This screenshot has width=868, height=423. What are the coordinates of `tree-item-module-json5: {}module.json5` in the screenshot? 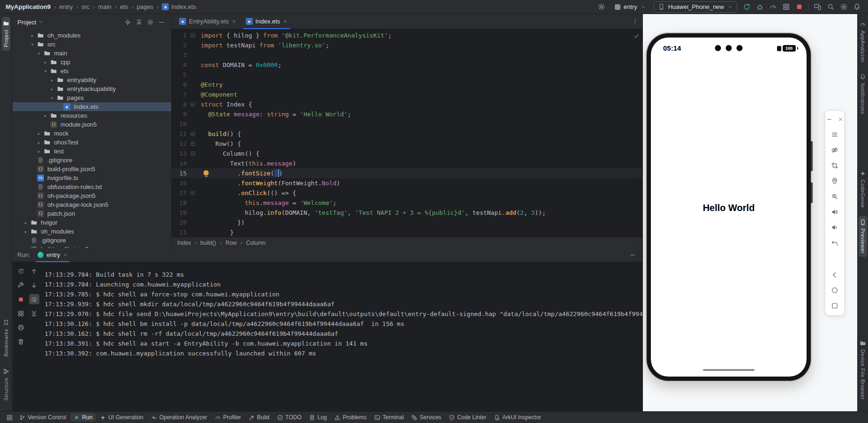 It's located at (92, 125).